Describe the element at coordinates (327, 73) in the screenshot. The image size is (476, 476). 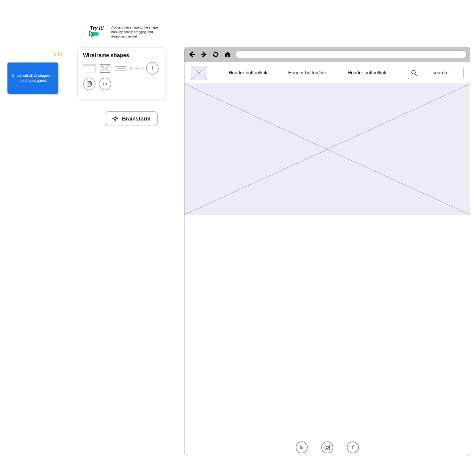
I see `site-header: Header button/link Header button/link He…` at that location.